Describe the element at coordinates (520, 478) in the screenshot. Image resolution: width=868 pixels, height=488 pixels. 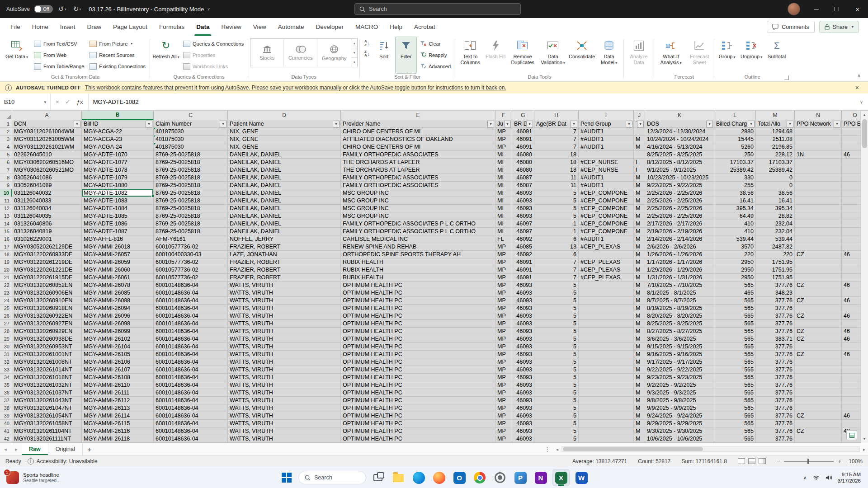
I see `photos-button: P` at that location.